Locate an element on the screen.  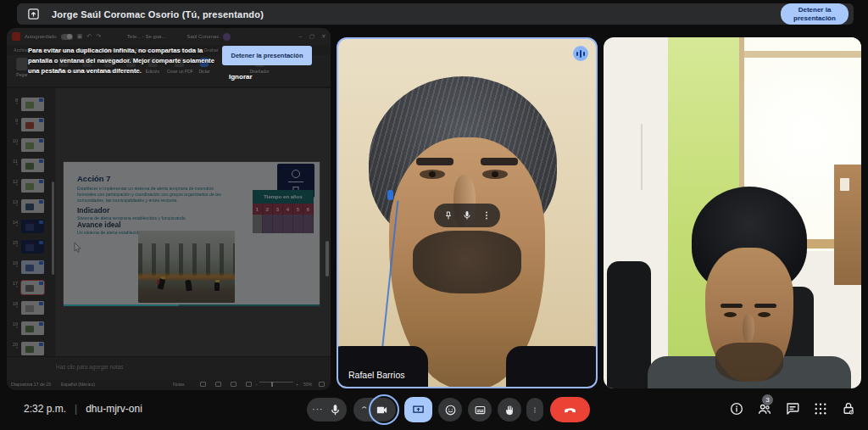
warning-stop-presentation-button: Detener la presentación is located at coordinates (267, 56).